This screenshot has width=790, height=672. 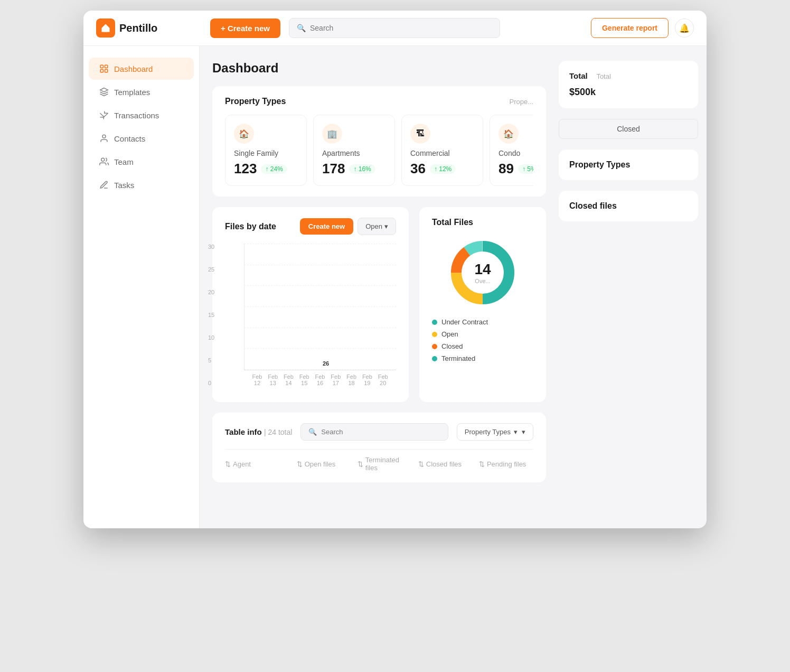 What do you see at coordinates (684, 28) in the screenshot?
I see `notification-button: 🔔` at bounding box center [684, 28].